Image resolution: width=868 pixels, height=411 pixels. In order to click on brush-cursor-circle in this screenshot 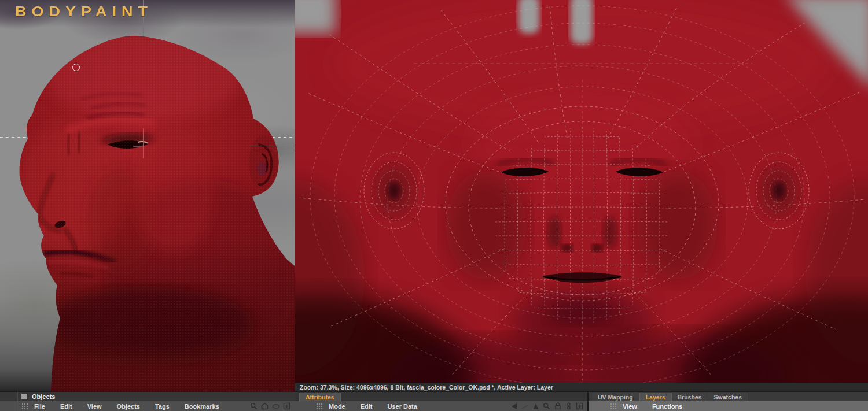, I will do `click(76, 67)`.